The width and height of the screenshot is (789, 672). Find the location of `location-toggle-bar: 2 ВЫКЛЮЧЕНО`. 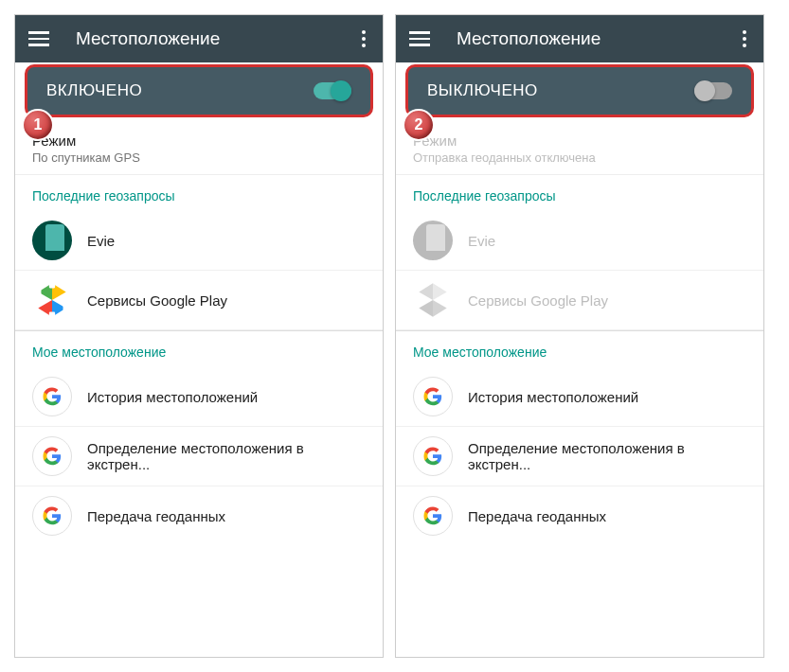

location-toggle-bar: 2 ВЫКЛЮЧЕНО is located at coordinates (580, 91).